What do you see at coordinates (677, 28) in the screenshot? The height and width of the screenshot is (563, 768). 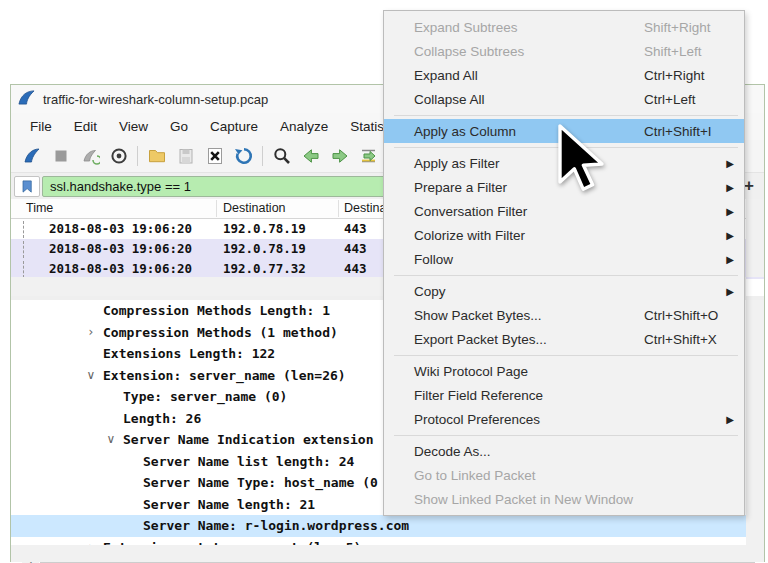 I see `menu-item-shortcut: Shift+Right` at bounding box center [677, 28].